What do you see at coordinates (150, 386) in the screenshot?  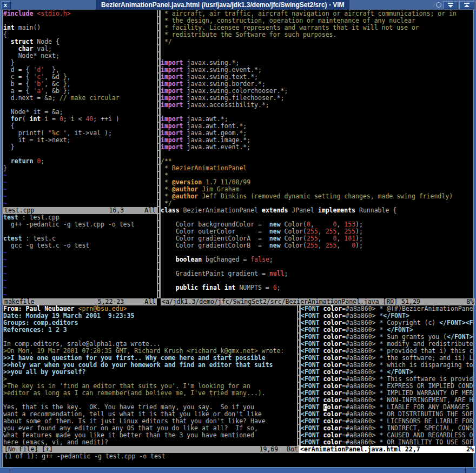 I see `text-line: >The key is in 'find an editor that suit…` at bounding box center [150, 386].